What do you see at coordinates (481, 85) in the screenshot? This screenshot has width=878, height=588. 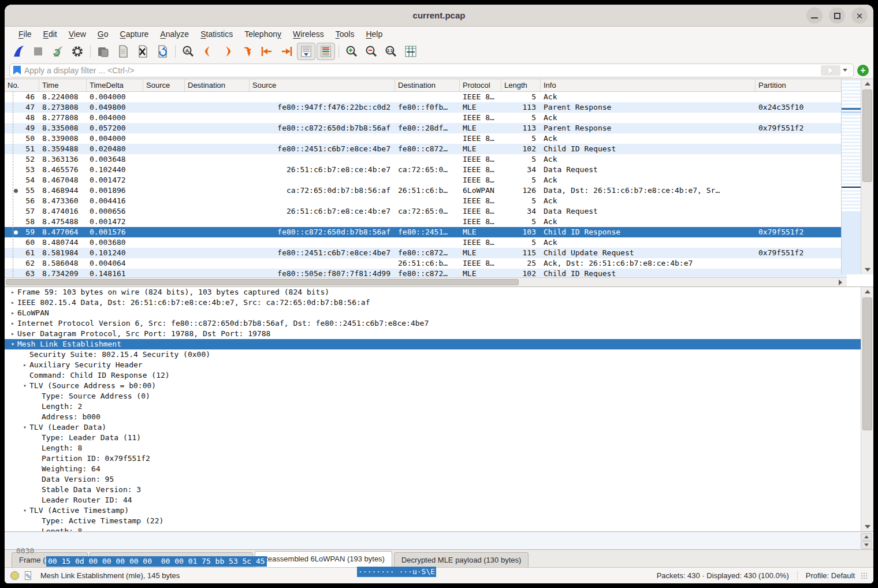 I see `column-header-protocol: Protocol` at bounding box center [481, 85].